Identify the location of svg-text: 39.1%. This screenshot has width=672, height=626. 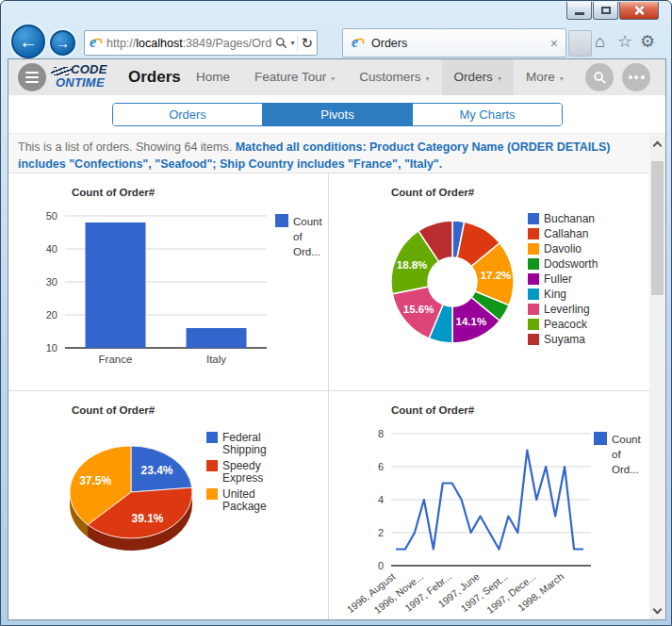
(147, 519).